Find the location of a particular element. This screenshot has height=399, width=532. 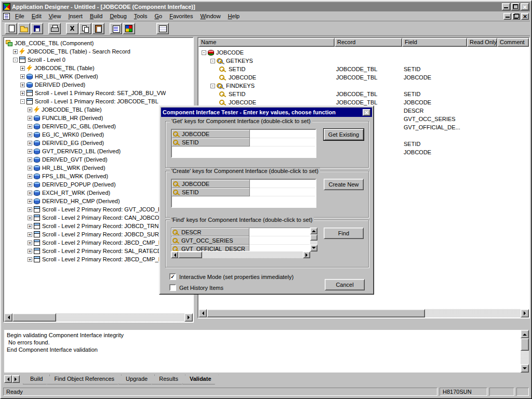

get-history-checkbox: Get History Items is located at coordinates (196, 288).